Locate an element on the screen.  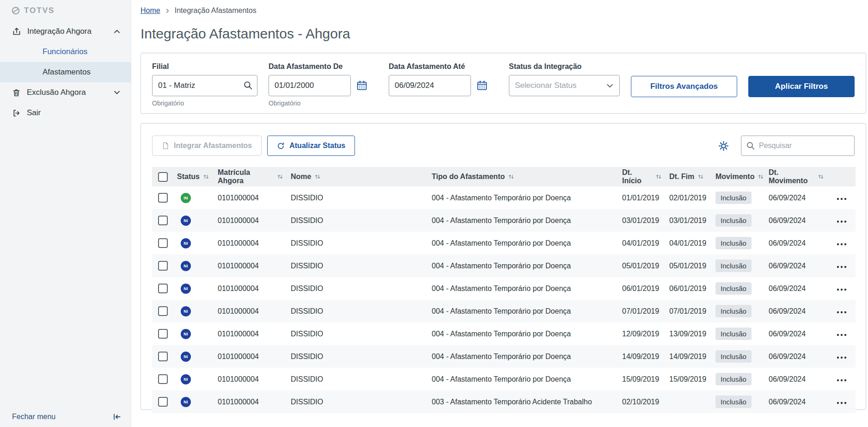
date-to-label: Data Afastamento Até is located at coordinates (443, 67).